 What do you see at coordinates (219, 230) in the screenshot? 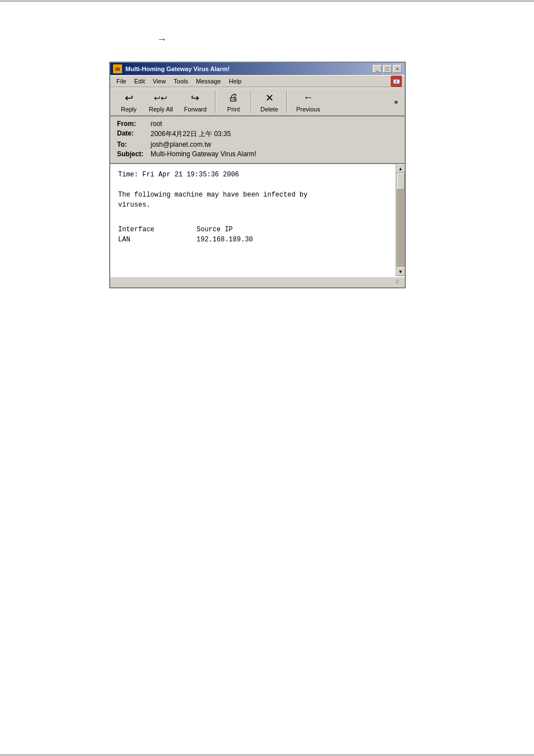
I see `col-source-ip-header: Source IP` at bounding box center [219, 230].